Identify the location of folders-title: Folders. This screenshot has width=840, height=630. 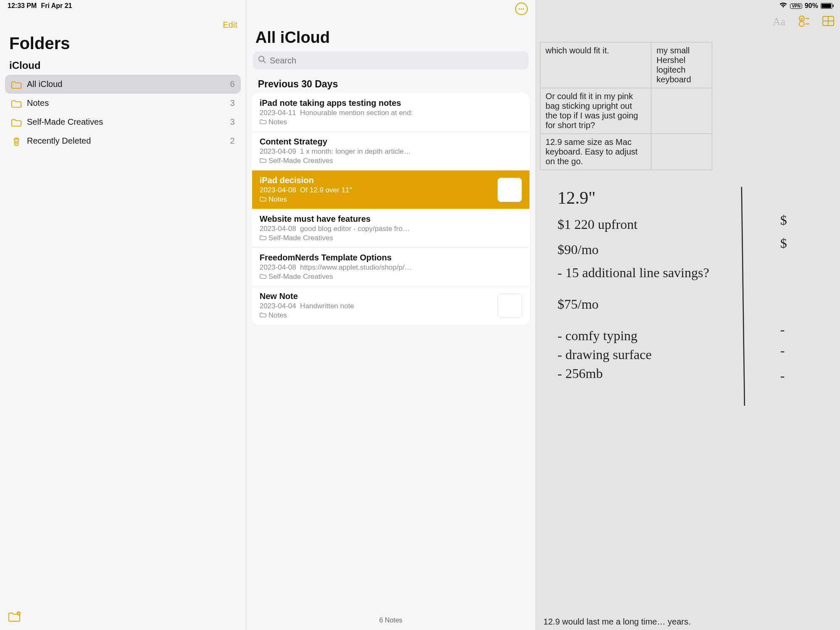
(123, 45).